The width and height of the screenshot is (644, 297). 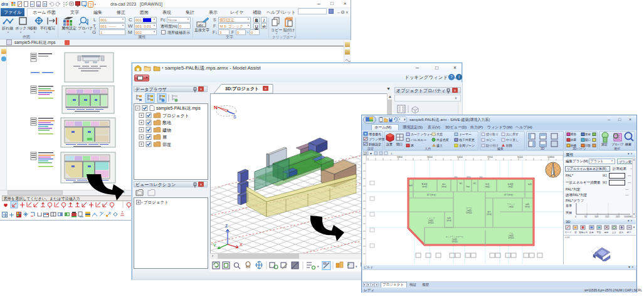 What do you see at coordinates (622, 232) in the screenshot?
I see `svg-text: 拡大` at bounding box center [622, 232].